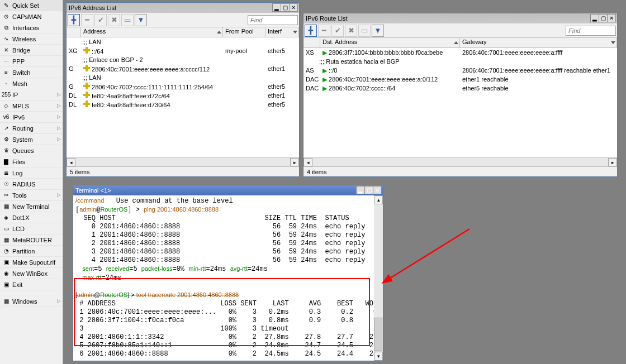 Image resolution: width=626 pixels, height=364 pixels. Describe the element at coordinates (31, 6) in the screenshot. I see `sidebar-item-quick-set: ✎Quick Set` at that location.